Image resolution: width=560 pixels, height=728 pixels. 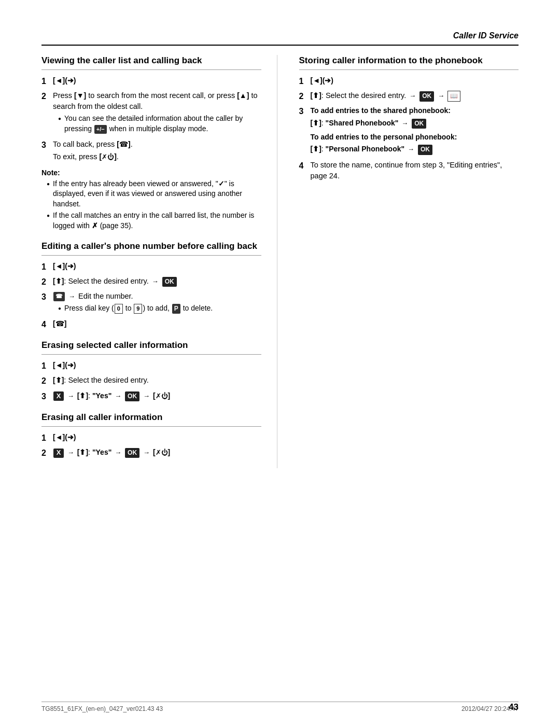 I want to click on section-viewing-title: Viewing the caller list and calling back, so click(x=151, y=62).